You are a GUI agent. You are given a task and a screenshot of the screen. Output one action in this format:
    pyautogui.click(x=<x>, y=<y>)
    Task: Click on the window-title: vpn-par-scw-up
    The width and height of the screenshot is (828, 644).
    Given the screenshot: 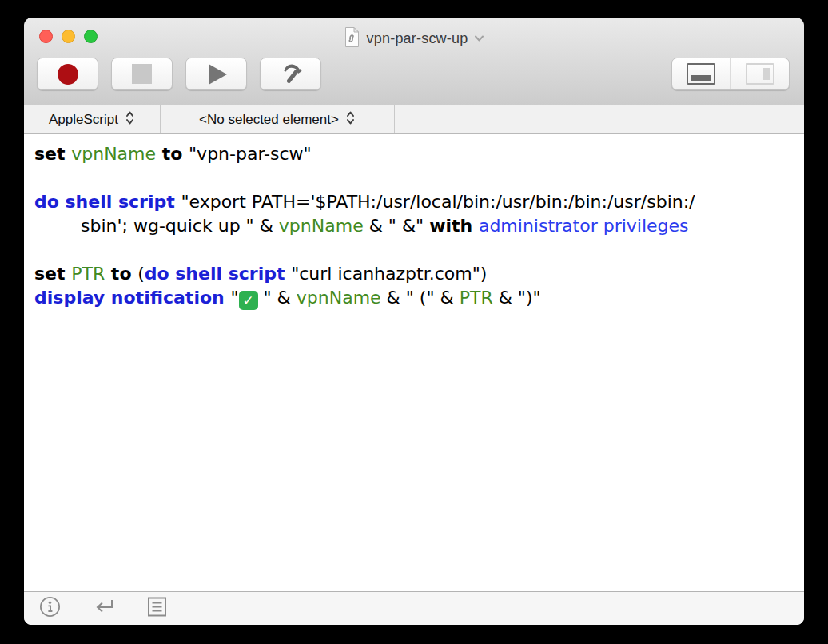 What is the action you would take?
    pyautogui.click(x=417, y=38)
    